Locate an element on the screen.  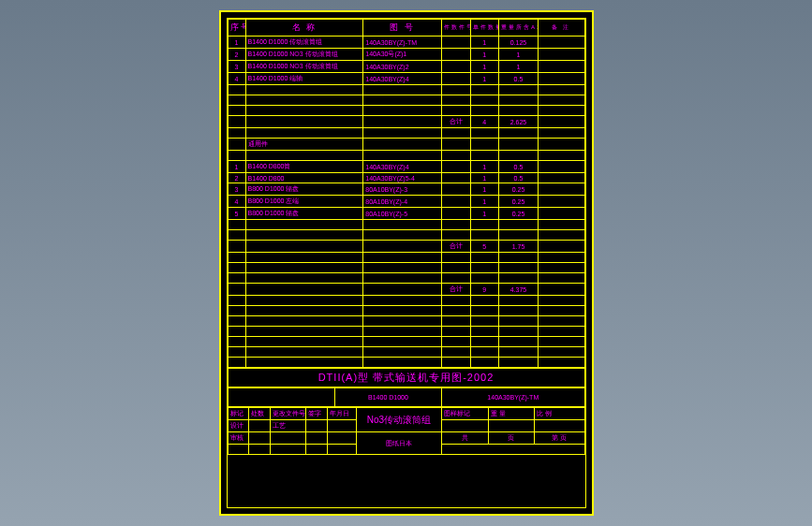
col-wt: 重量所含A11 is located at coordinates (519, 28).